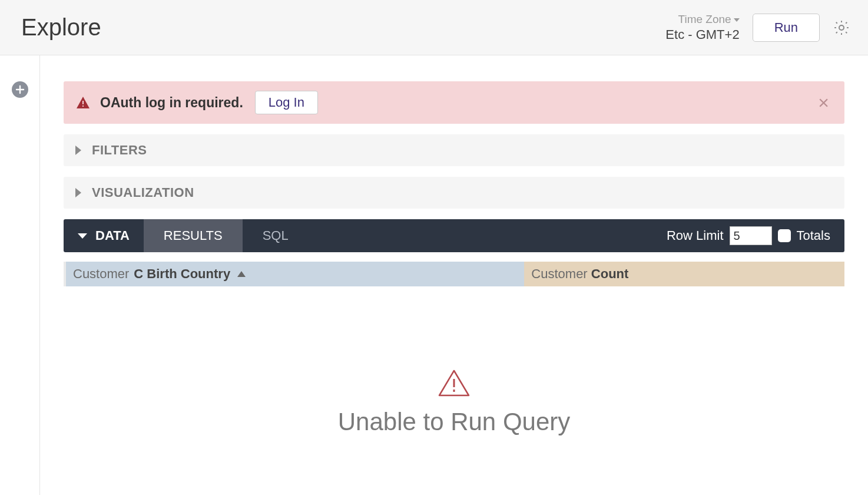 The width and height of the screenshot is (868, 495). I want to click on header-right: Time Zone Etc - GMT+2 Run, so click(758, 27).